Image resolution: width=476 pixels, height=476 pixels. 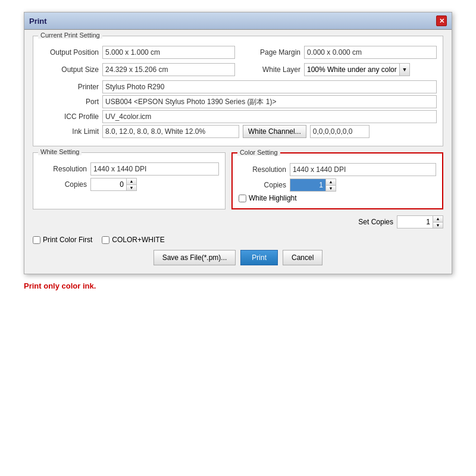 I want to click on color-setting-section: Color Setting Resolution Copies ▲ ▼, so click(x=337, y=181).